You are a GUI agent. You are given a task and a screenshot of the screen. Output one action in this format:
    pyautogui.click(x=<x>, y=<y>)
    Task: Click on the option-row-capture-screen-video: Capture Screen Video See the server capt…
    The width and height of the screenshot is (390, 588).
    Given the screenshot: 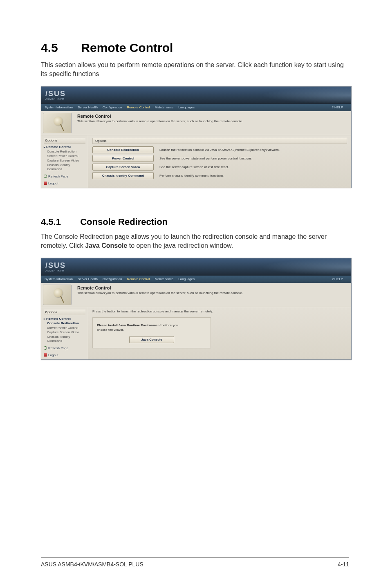 What is the action you would take?
    pyautogui.click(x=220, y=167)
    